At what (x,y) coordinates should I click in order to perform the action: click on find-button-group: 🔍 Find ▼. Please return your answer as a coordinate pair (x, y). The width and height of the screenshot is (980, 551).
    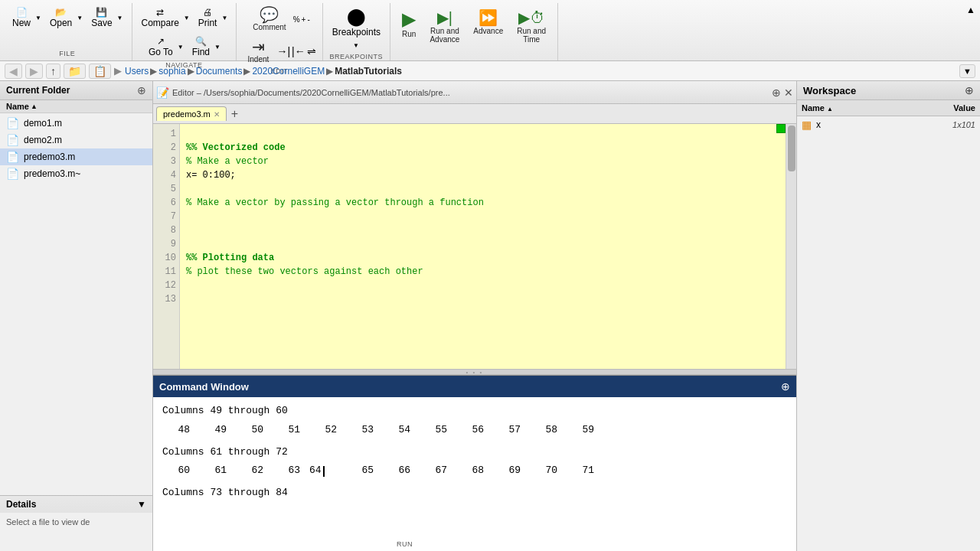
    Looking at the image, I should click on (206, 47).